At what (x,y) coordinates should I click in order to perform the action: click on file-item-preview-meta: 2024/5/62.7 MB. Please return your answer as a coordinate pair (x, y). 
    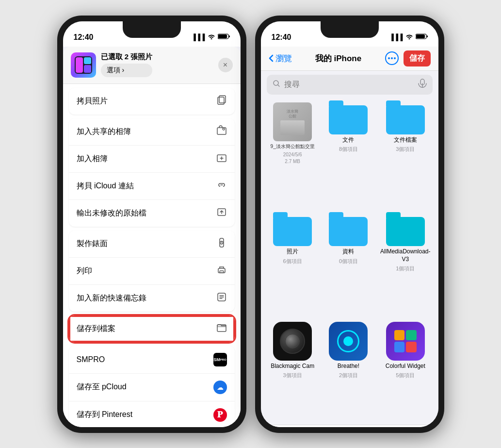
    Looking at the image, I should click on (293, 158).